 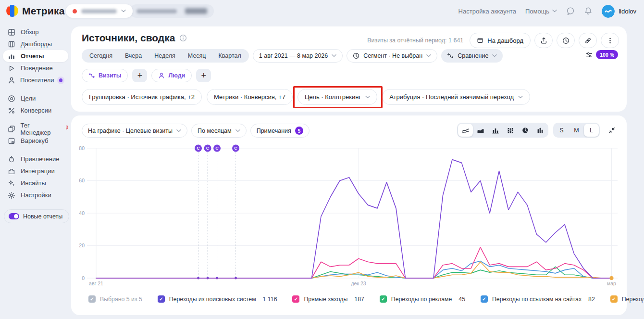 I want to click on metrika-logo: Метрика, so click(x=36, y=11).